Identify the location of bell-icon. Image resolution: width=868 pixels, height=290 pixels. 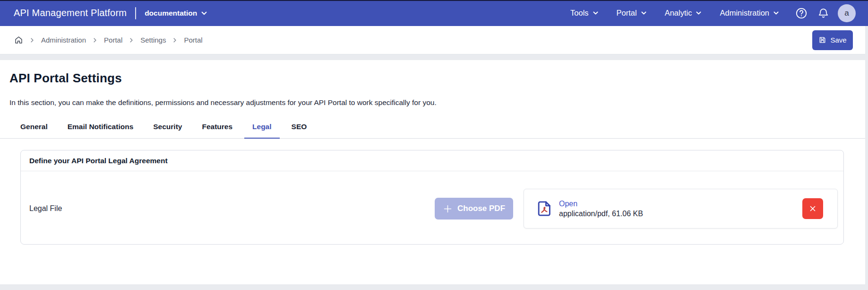
(823, 13).